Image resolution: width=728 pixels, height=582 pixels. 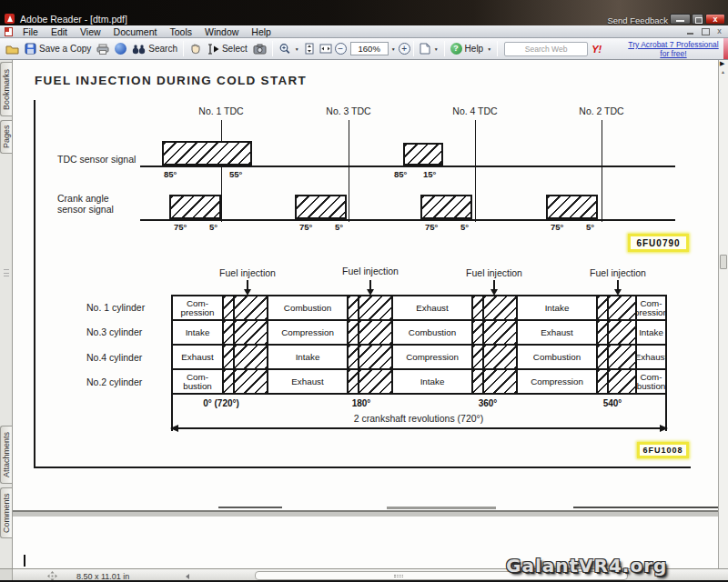 I want to click on menu-help: Help, so click(x=261, y=32).